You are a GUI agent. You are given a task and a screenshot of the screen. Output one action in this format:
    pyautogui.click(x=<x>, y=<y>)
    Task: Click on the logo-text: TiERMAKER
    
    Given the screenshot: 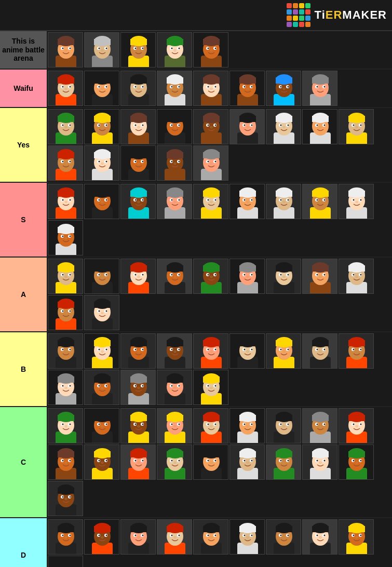 What is the action you would take?
    pyautogui.click(x=351, y=15)
    